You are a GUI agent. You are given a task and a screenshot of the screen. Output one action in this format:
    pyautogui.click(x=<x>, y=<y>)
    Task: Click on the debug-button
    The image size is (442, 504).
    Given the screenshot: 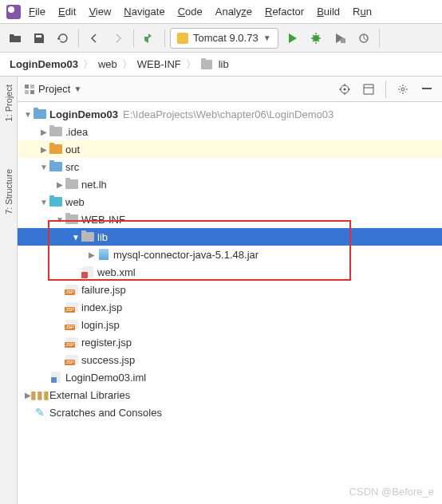 What is the action you would take?
    pyautogui.click(x=316, y=38)
    